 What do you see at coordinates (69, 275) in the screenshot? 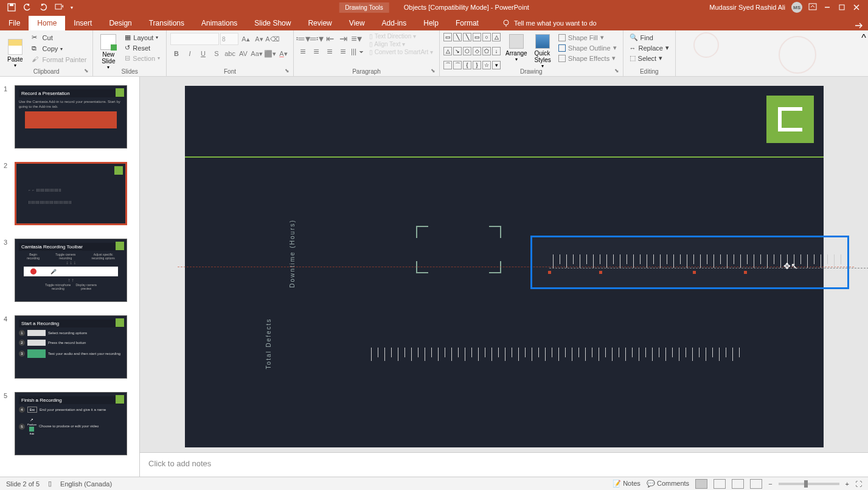
I see `thumbnail-3: 3 Camtasia Recording Toolbar Begin recor…` at bounding box center [69, 275].